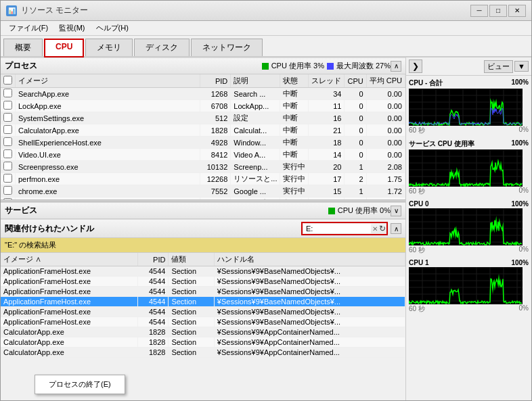  Describe the element at coordinates (203, 106) in the screenshot. I see `table-row: LockApp.exe 6708 LockApp... 中断 11 0 0.00` at that location.